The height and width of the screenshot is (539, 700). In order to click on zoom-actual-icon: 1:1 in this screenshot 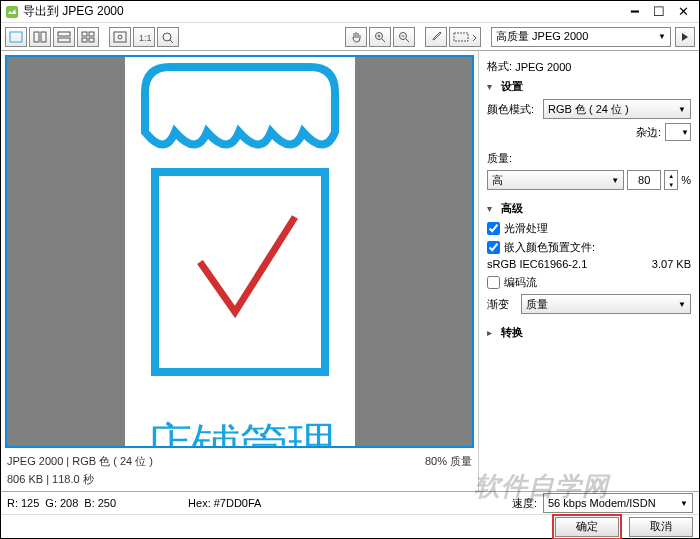, I will do `click(144, 37)`.